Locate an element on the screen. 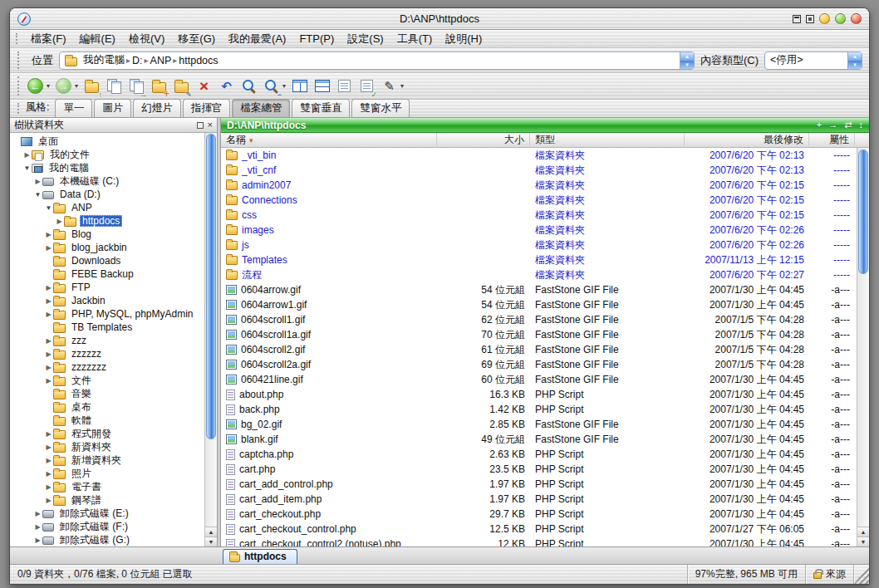 The height and width of the screenshot is (588, 879). tree-scrollbar-thumb is located at coordinates (211, 287).